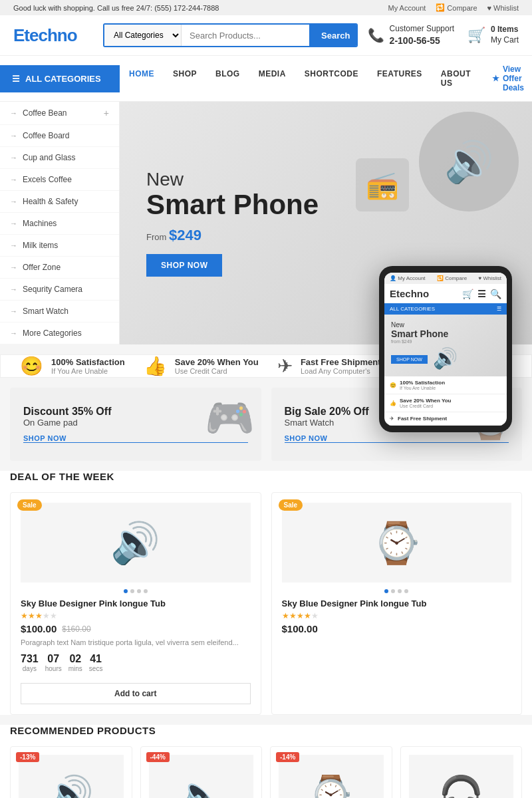 The width and height of the screenshot is (532, 798). I want to click on feature-title: 100% Satisfaction, so click(88, 362).